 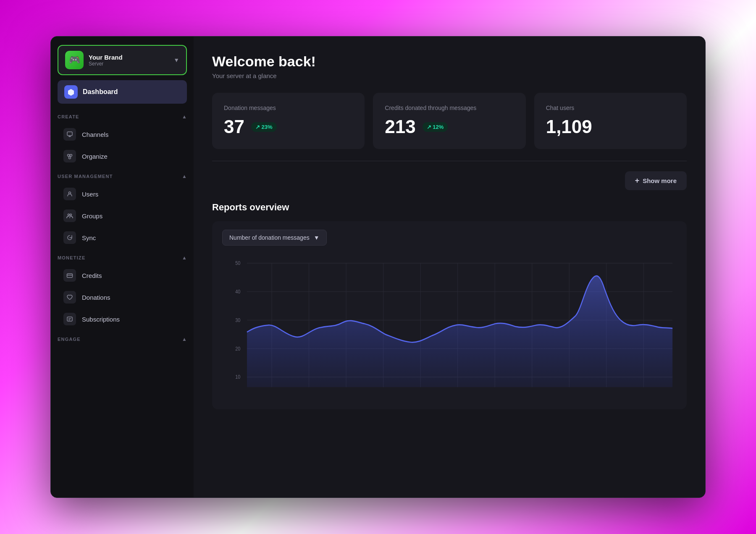 What do you see at coordinates (569, 127) in the screenshot?
I see `stat-value-chatusers: 1,109` at bounding box center [569, 127].